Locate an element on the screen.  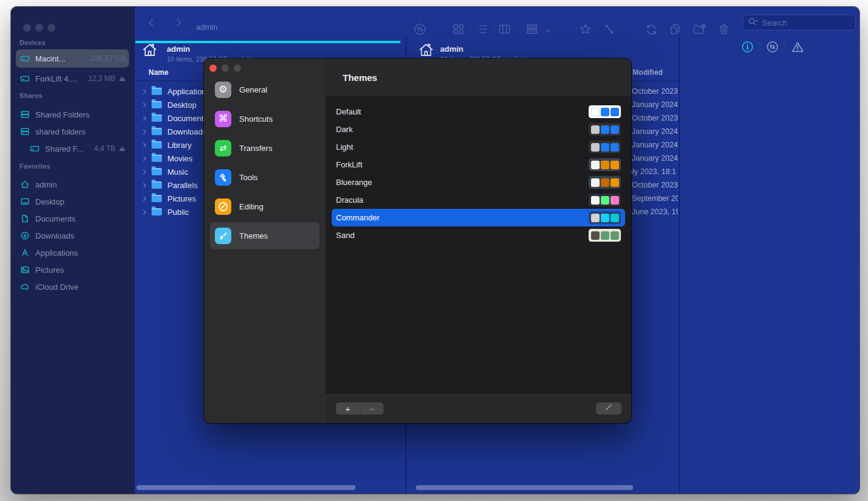
sidebar-item-macintosh: Macint... 238,57 GB is located at coordinates (72, 58).